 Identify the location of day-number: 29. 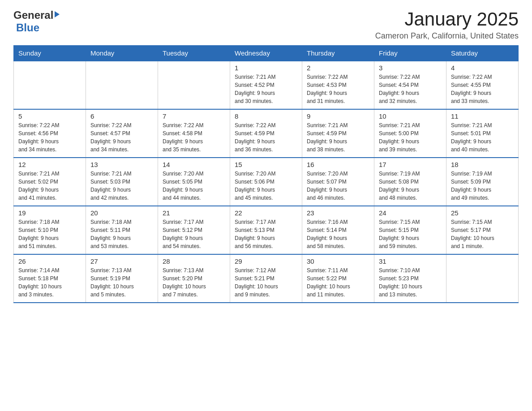
(266, 261).